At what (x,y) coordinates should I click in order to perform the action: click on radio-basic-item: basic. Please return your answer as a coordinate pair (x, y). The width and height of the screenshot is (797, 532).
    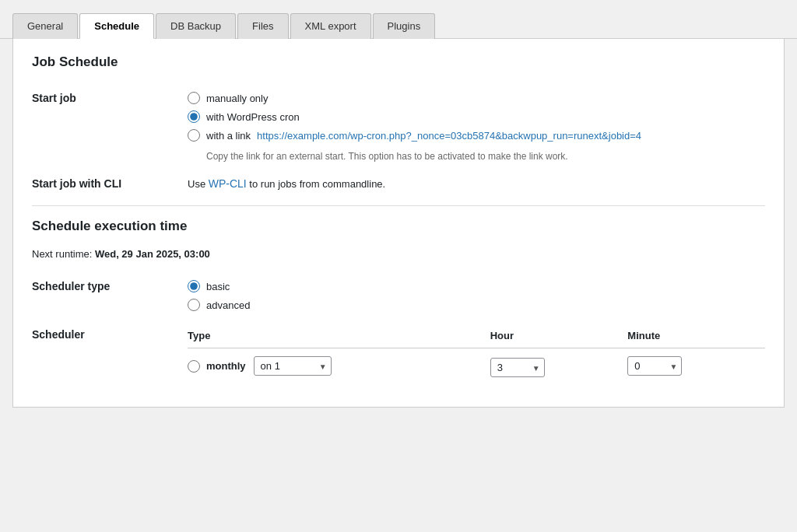
    Looking at the image, I should click on (476, 286).